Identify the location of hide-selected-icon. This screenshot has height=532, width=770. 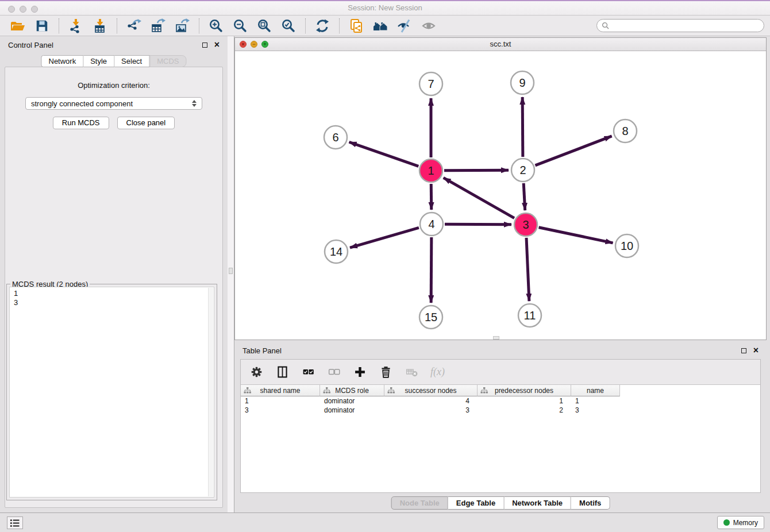
(405, 26).